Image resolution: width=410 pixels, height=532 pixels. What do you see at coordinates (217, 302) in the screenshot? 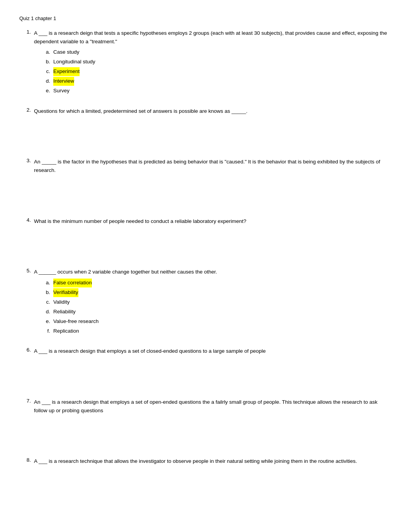
I see `answer-item: c.Validity` at bounding box center [217, 302].